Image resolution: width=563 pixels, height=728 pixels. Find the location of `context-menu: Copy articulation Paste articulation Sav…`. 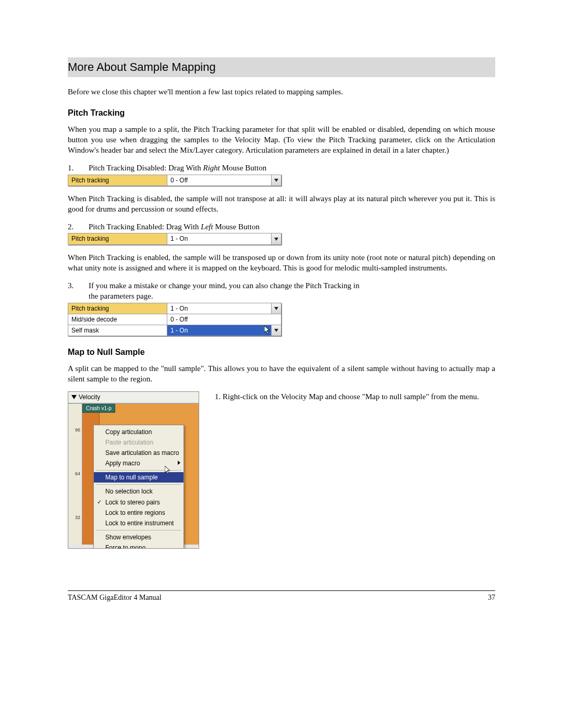

context-menu: Copy articulation Paste articulation Sav… is located at coordinates (139, 487).